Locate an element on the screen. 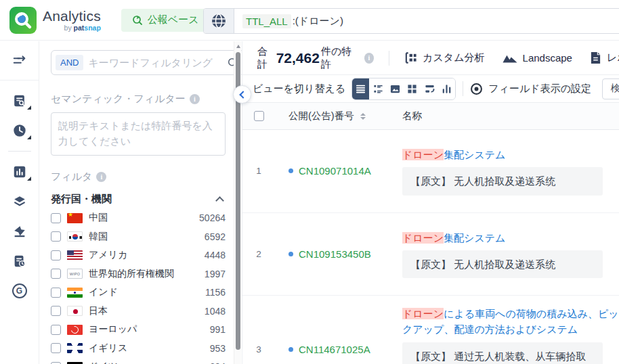 This screenshot has width=619, height=364. search-query-text: :(ドローン) is located at coordinates (318, 22).